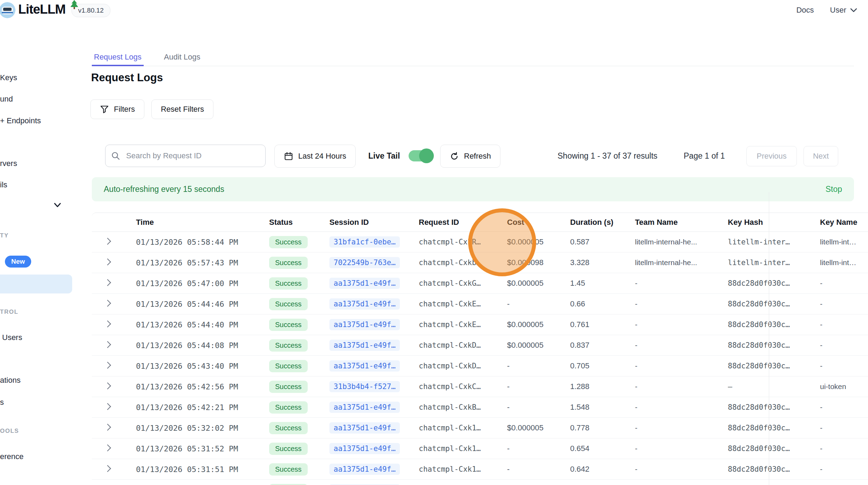  Describe the element at coordinates (805, 10) in the screenshot. I see `docs-link: Docs` at that location.